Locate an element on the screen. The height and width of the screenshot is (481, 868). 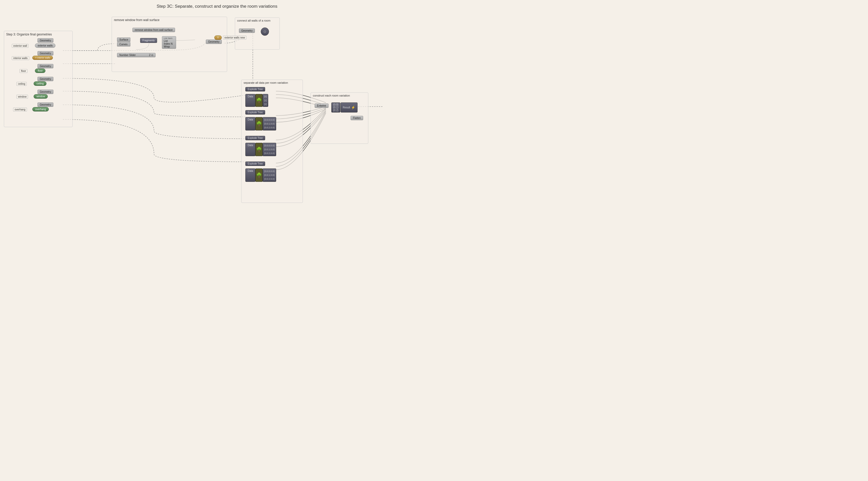
window-label: window is located at coordinates (22, 97).